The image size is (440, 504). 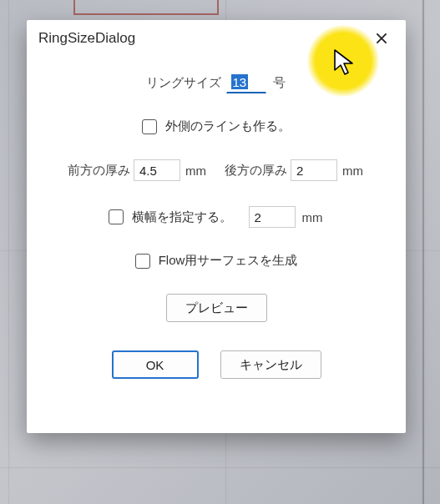 What do you see at coordinates (312, 217) in the screenshot?
I see `width-unit: mm` at bounding box center [312, 217].